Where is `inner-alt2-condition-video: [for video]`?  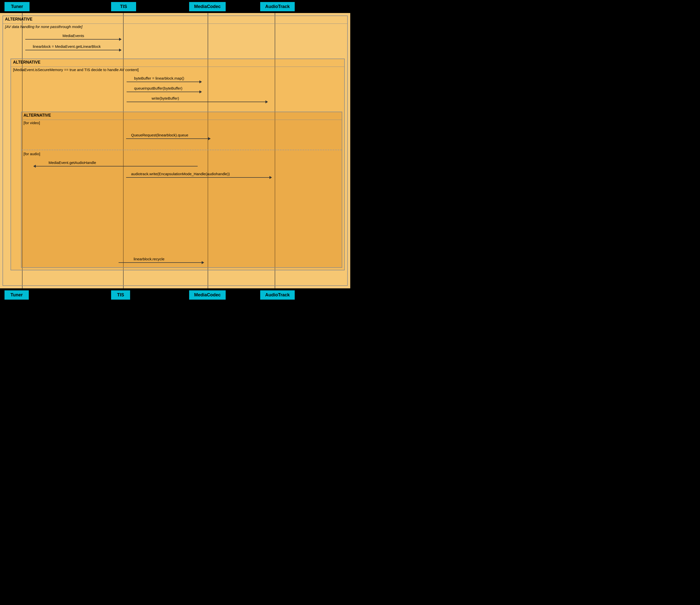
inner-alt2-condition-video: [for video] is located at coordinates (32, 123).